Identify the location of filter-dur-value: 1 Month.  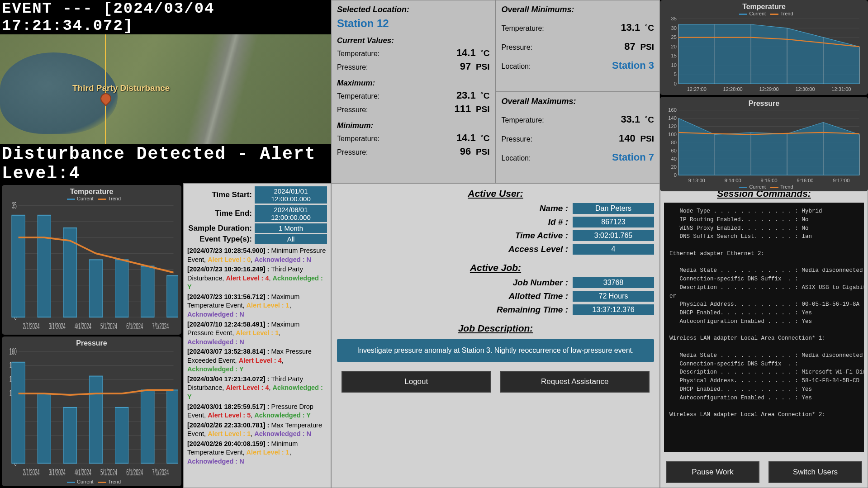
(291, 228).